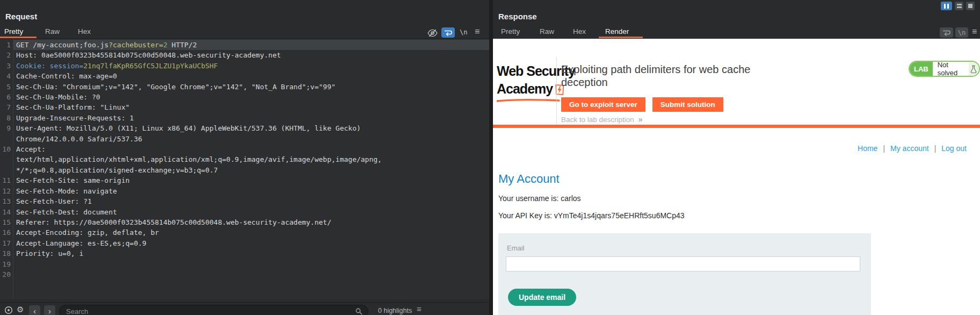 Image resolution: width=980 pixels, height=315 pixels. What do you see at coordinates (171, 223) in the screenshot?
I see `request-line-text: Referer: https://0ae5000f0323b455814b075…` at bounding box center [171, 223].